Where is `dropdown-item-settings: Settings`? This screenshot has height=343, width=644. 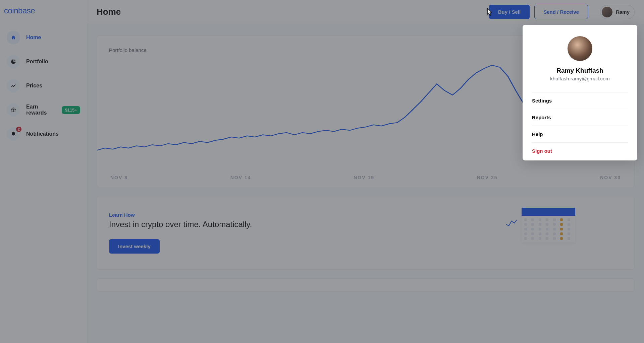
dropdown-item-settings: Settings is located at coordinates (580, 100).